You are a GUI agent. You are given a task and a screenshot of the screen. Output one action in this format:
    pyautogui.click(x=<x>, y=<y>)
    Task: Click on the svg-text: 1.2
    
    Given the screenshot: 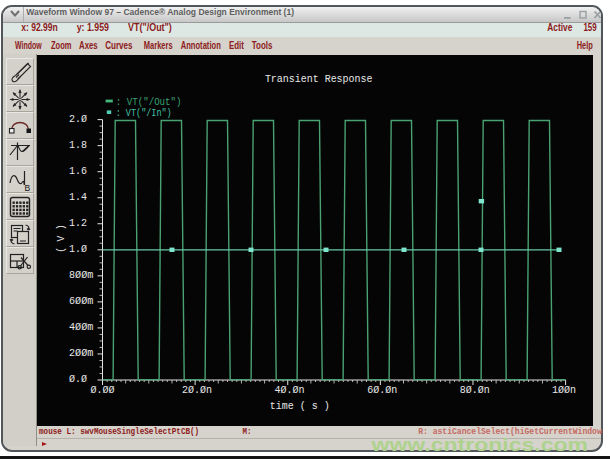 What is the action you would take?
    pyautogui.click(x=78, y=222)
    